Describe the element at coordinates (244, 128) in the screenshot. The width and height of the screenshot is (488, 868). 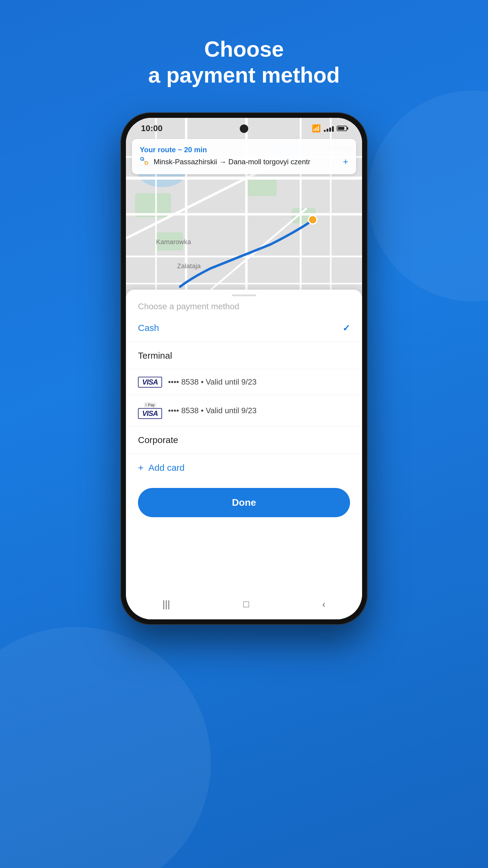
I see `status-bar: 10:00 📶` at that location.